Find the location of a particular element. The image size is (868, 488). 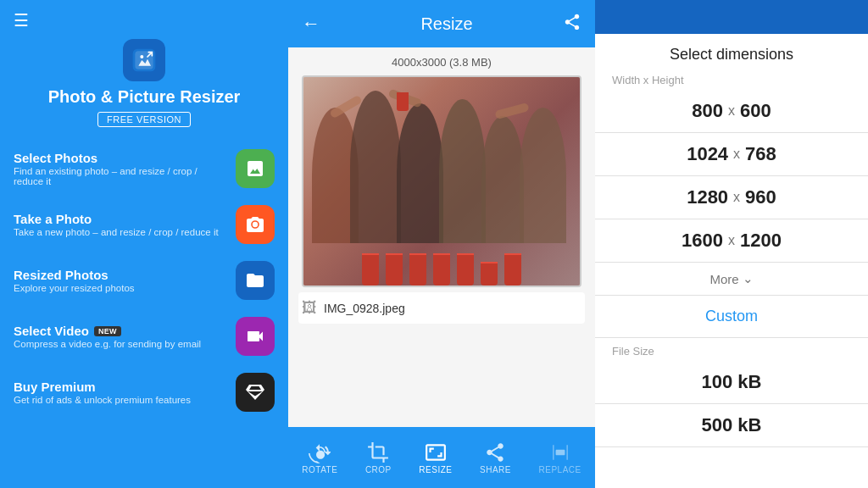

dimension-800x600: 800 x 600 is located at coordinates (732, 112).